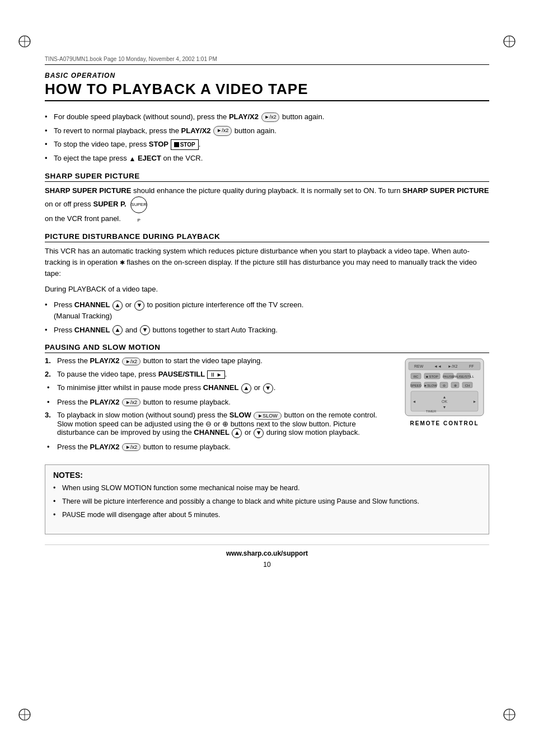  What do you see at coordinates (267, 501) in the screenshot?
I see `notes-bullets: When using SLOW MOTION function some mec…` at bounding box center [267, 501].